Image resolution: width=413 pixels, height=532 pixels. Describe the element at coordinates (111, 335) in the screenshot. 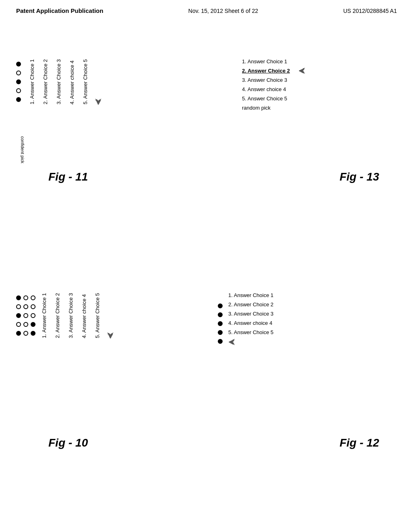

I see `fig10-arrow: ⮜` at that location.